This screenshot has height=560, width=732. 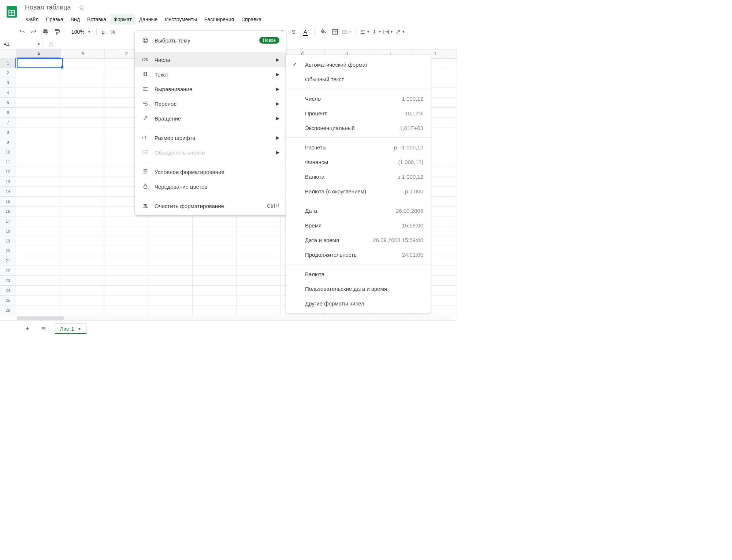 What do you see at coordinates (358, 255) in the screenshot?
I see `number-format-item: Продолжительность24:01:00` at bounding box center [358, 255].